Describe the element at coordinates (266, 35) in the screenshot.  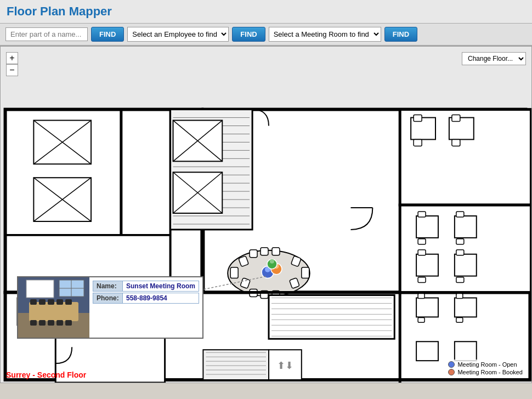
I see `toolbar: FIND Select an Employee to find FIND Sel…` at that location.